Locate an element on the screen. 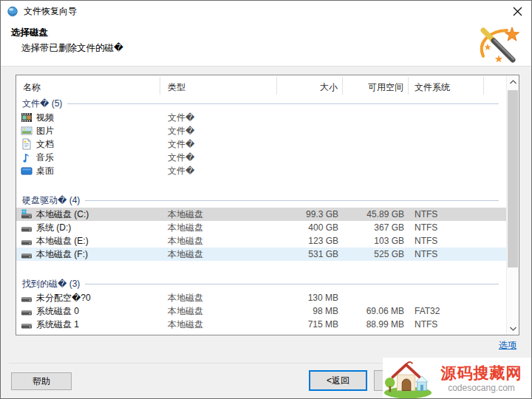 The width and height of the screenshot is (532, 399). close-icon is located at coordinates (517, 11).